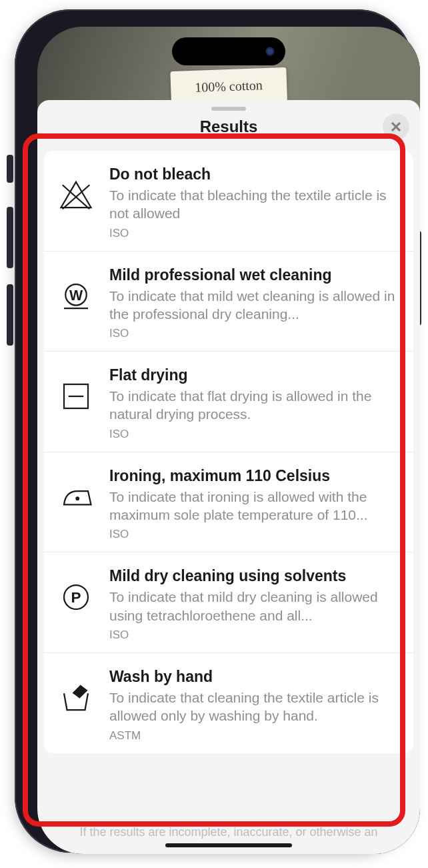 The height and width of the screenshot is (868, 428). What do you see at coordinates (229, 833) in the screenshot?
I see `results-footer-note: If the results are incomplete, inaccurat…` at bounding box center [229, 833].